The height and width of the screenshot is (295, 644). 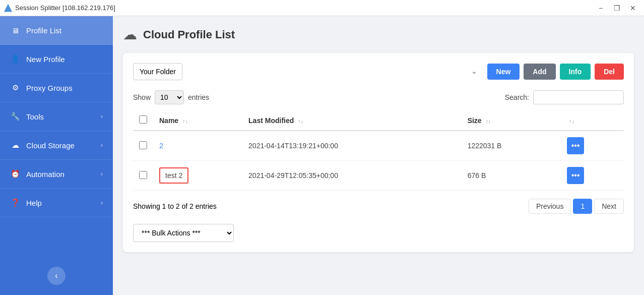 What do you see at coordinates (15, 145) in the screenshot?
I see `cloud-icon: ☁` at bounding box center [15, 145].